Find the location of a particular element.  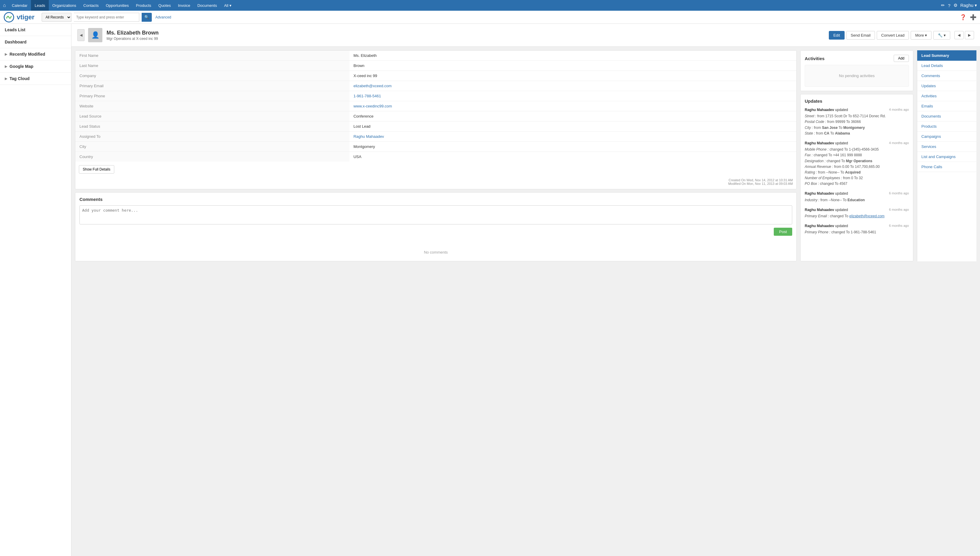

chevron-google-map: ▶ is located at coordinates (6, 66).